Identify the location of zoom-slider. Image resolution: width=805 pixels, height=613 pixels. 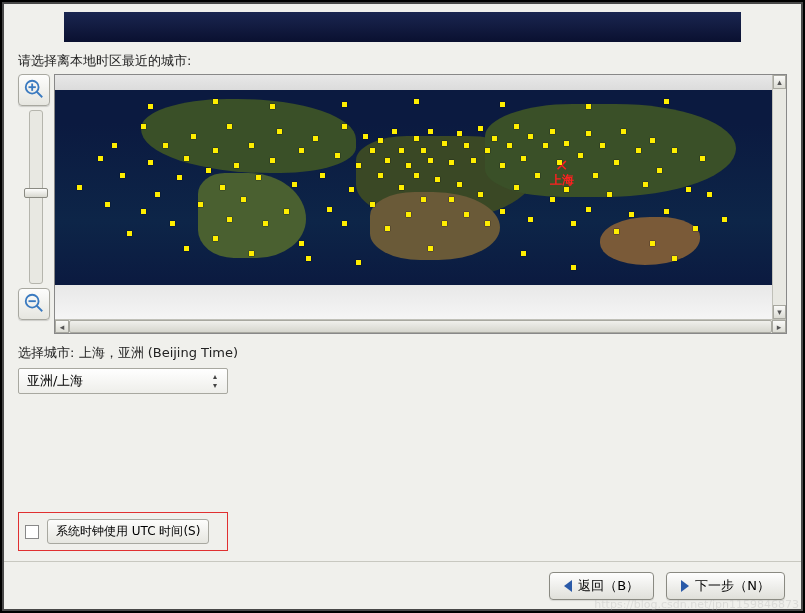
(36, 197).